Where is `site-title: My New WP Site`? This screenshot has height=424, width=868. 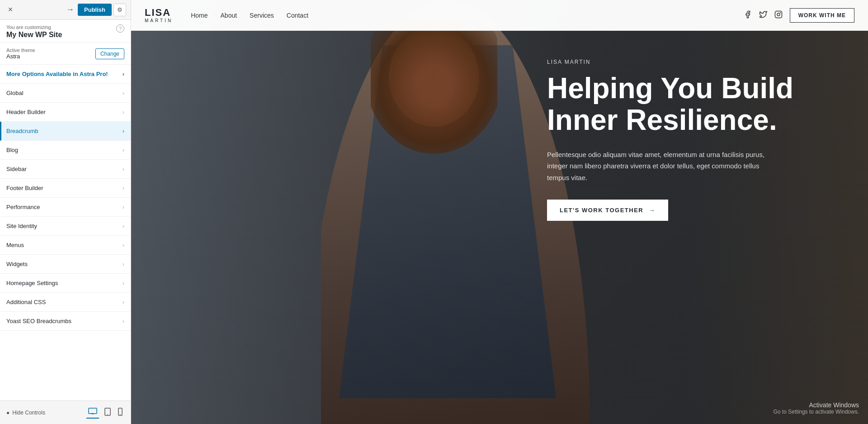
site-title: My New WP Site is located at coordinates (34, 35).